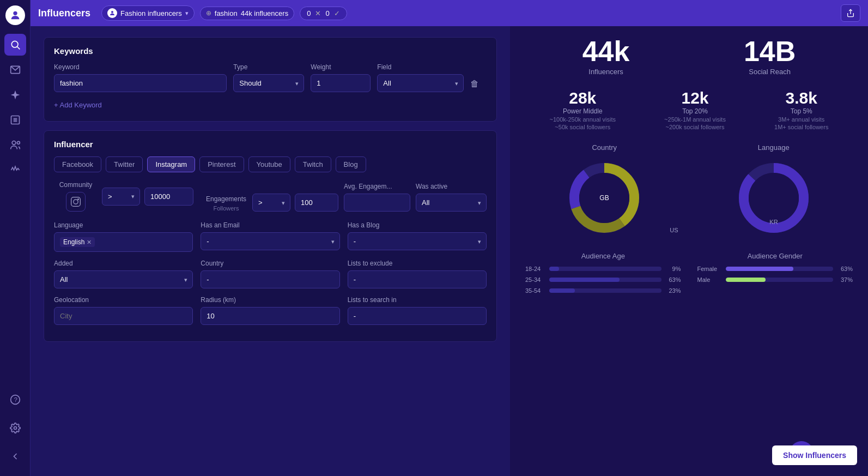 The image size is (868, 476). What do you see at coordinates (15, 145) in the screenshot?
I see `sidebar-item-users` at bounding box center [15, 145].